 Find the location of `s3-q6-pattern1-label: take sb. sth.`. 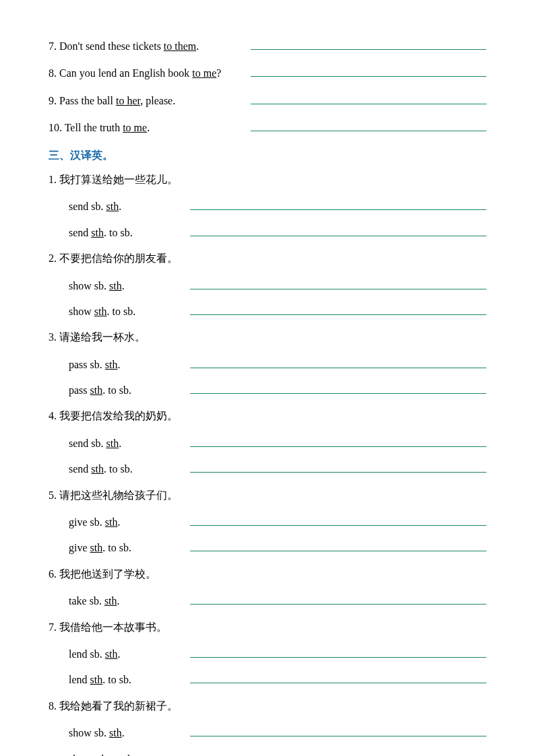

s3-q6-pattern1-label: take sb. sth. is located at coordinates (129, 601).